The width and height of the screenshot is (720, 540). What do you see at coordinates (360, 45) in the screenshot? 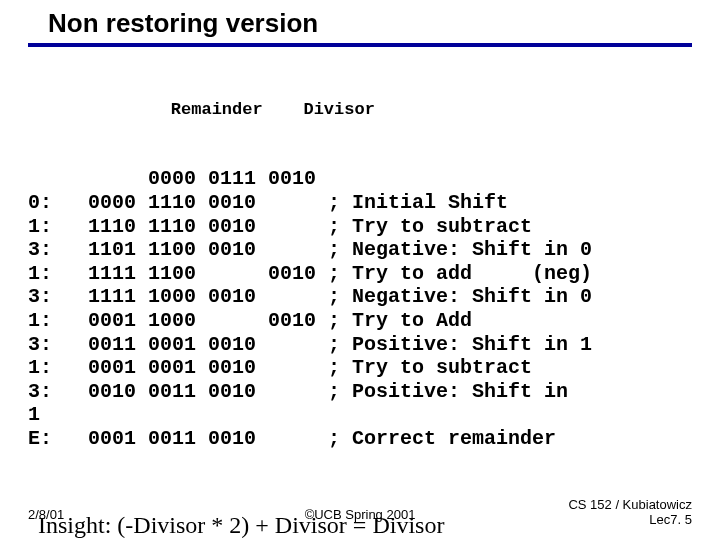
I see `title-underline` at bounding box center [360, 45].